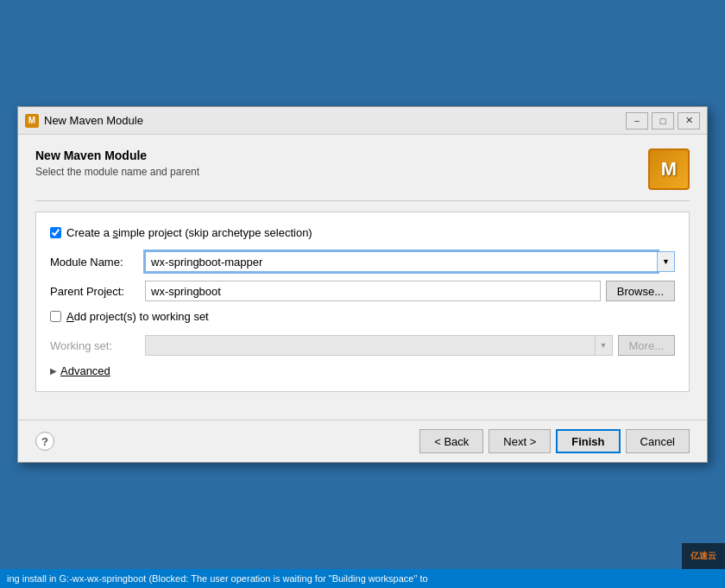  What do you see at coordinates (98, 292) in the screenshot?
I see `parent-project-label: Parent Project:` at bounding box center [98, 292].